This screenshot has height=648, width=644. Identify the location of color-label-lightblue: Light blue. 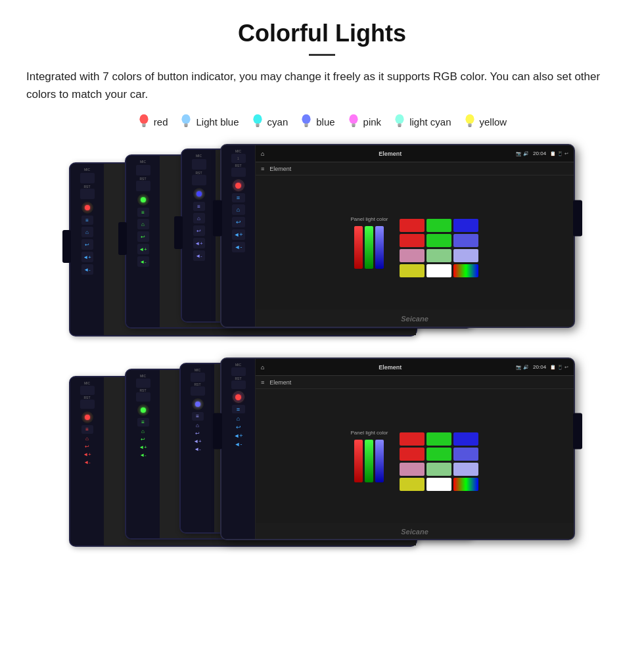
(217, 122).